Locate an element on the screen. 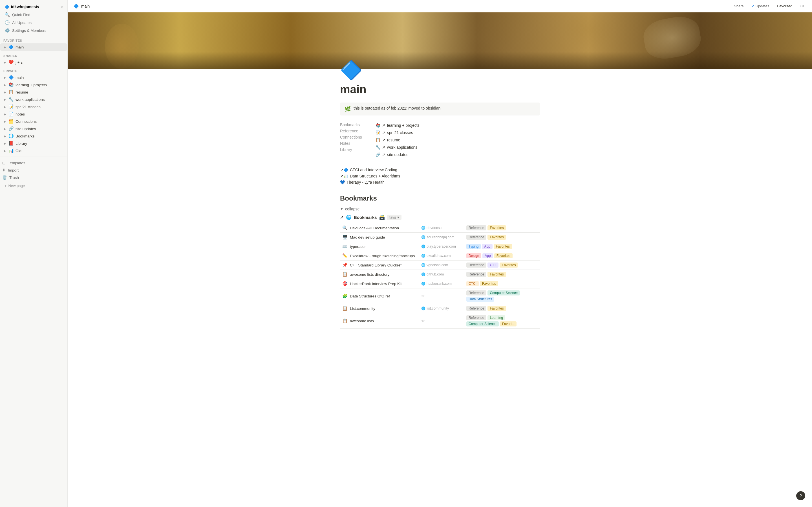 Image resolution: width=812 pixels, height=507 pixels. heart-icon: ❤️ is located at coordinates (11, 62).